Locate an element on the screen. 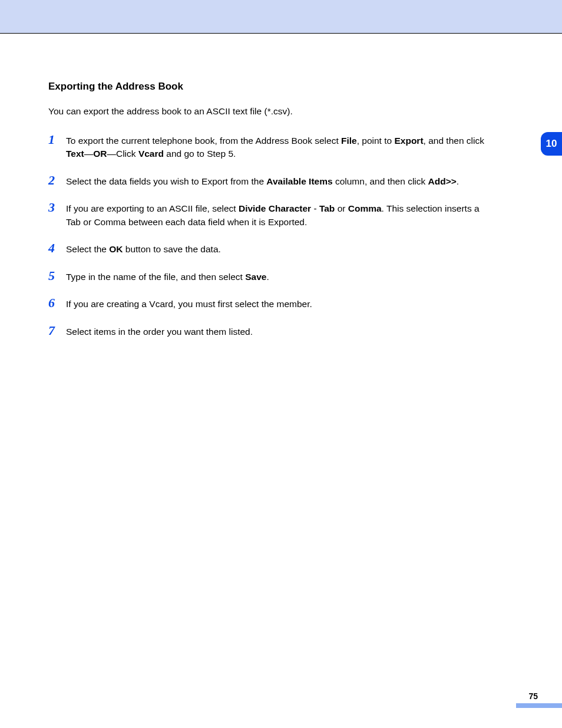 This screenshot has height=728, width=562. step-item: 5Type in the name of the file, and then … is located at coordinates (272, 276).